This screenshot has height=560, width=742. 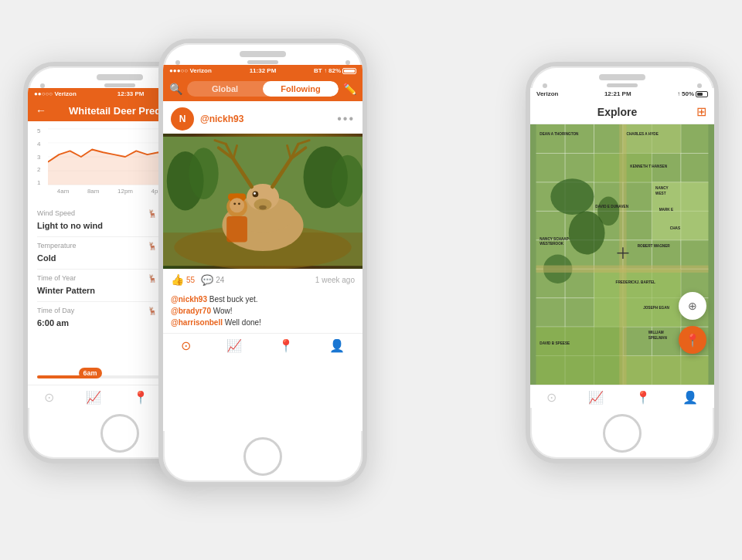 I want to click on status-bar-right: Verizon 12:21 PM ↑ 50%, so click(x=622, y=94).